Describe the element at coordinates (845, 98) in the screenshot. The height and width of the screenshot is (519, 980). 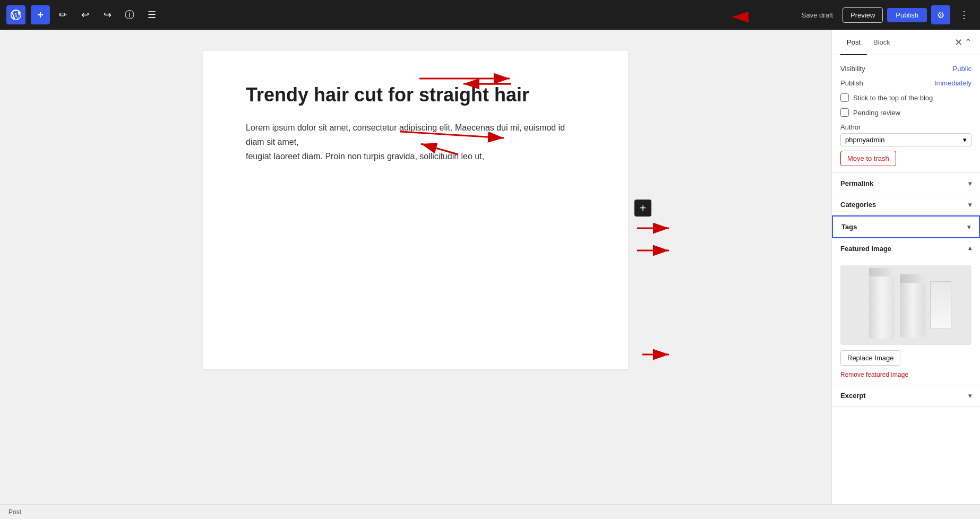
I see `stick-to-top-checkbox` at that location.